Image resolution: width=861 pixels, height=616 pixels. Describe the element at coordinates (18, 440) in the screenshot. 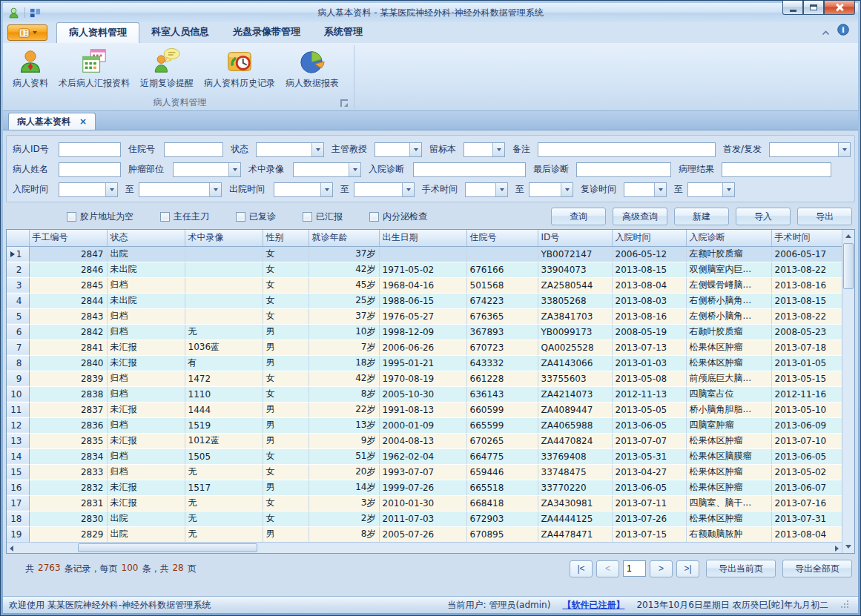

I see `row-selector-cell: 13` at that location.